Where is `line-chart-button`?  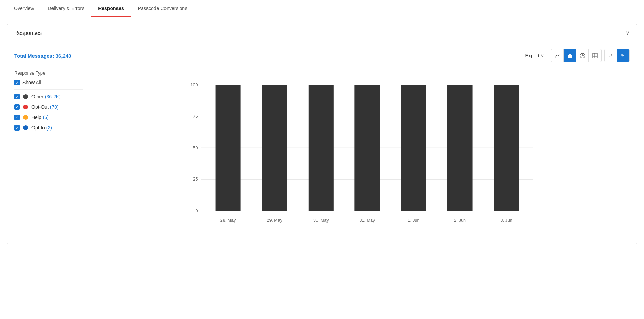
line-chart-button is located at coordinates (558, 56).